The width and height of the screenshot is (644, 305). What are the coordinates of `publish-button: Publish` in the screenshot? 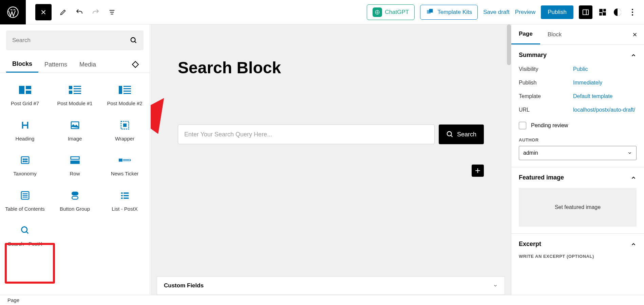 It's located at (557, 12).